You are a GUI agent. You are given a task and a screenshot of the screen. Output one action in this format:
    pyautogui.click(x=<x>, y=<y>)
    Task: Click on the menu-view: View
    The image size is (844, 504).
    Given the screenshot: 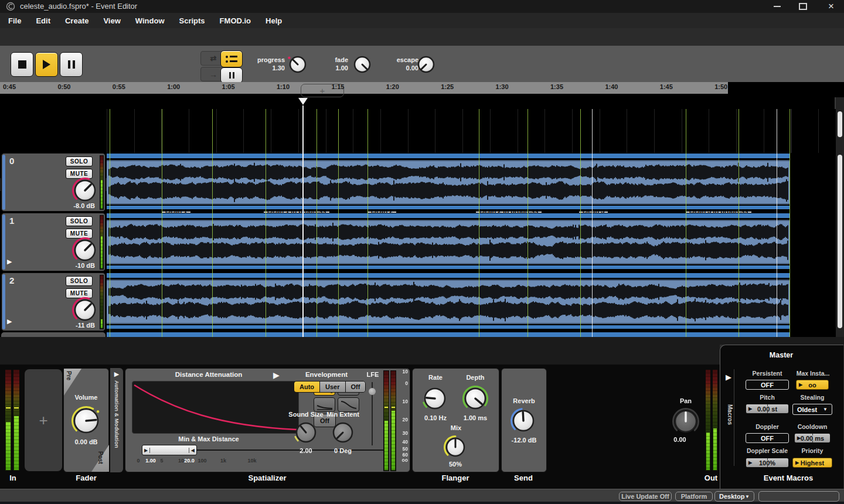 What is the action you would take?
    pyautogui.click(x=111, y=21)
    